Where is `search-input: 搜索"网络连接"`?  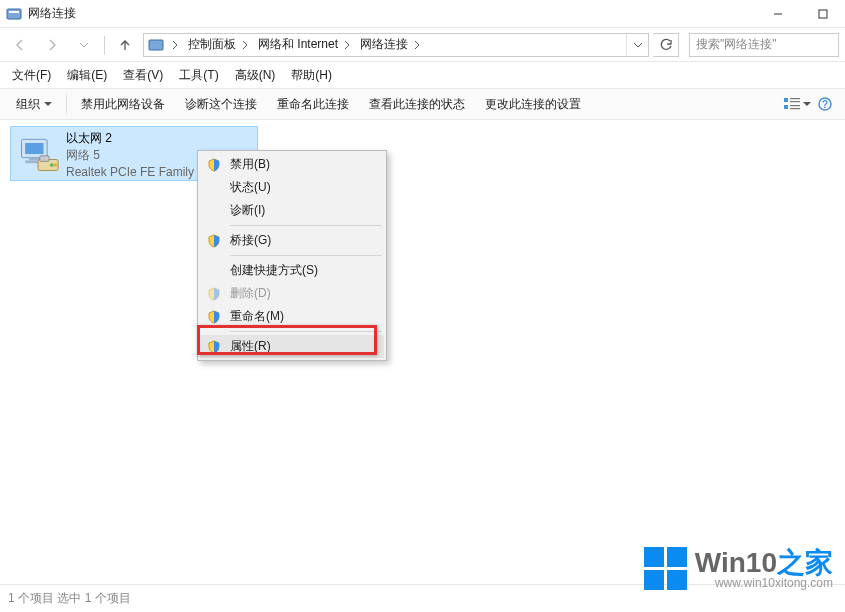 search-input: 搜索"网络连接" is located at coordinates (764, 45).